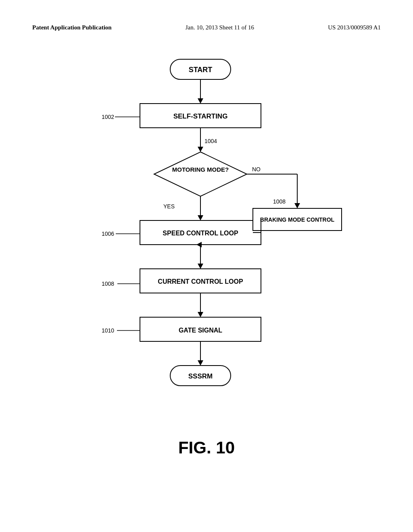 Image resolution: width=413 pixels, height=532 pixels. Describe the element at coordinates (354, 27) in the screenshot. I see `header-patent-number: US 2013/0009589 A1` at that location.